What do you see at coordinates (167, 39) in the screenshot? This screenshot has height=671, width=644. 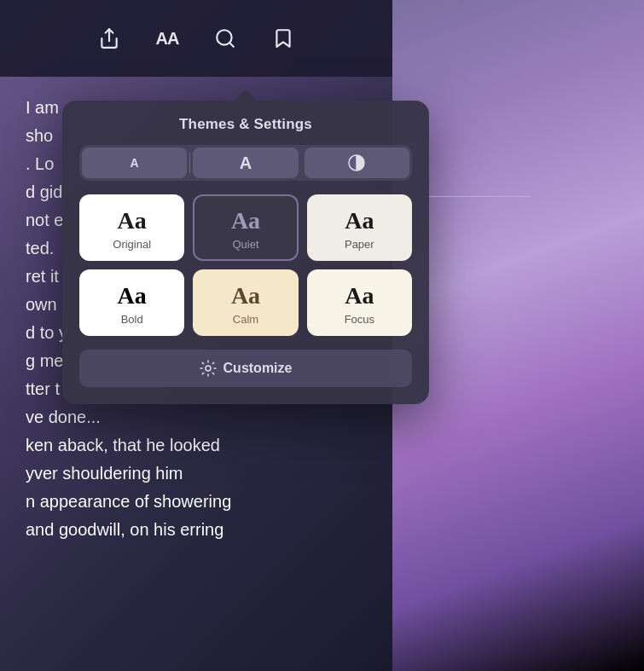 I see `font-size-label: AA` at bounding box center [167, 39].